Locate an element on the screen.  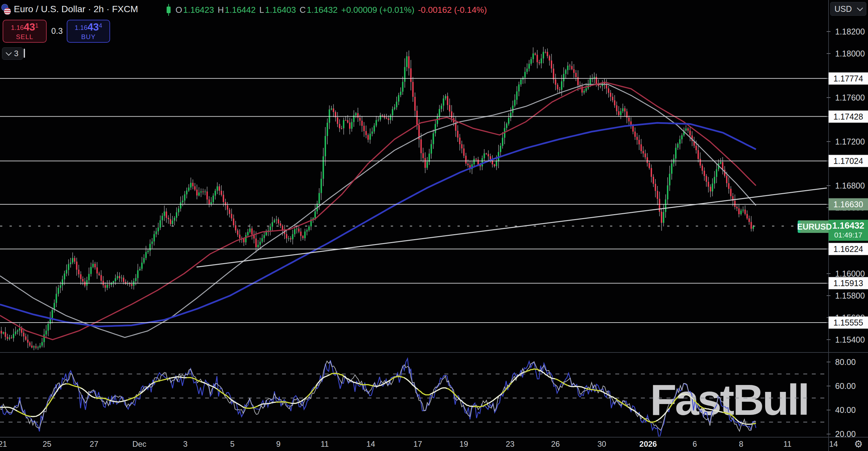
price-label: 1.18200 is located at coordinates (848, 32).